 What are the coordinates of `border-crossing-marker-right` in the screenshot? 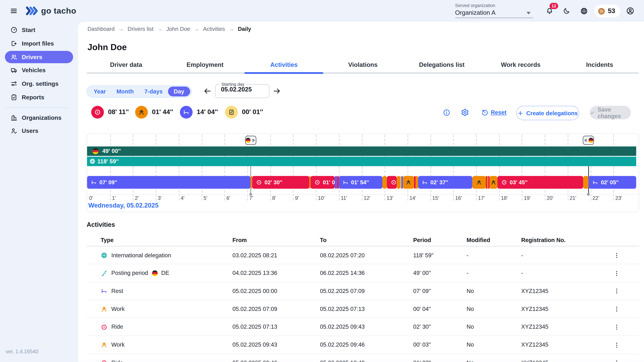 It's located at (251, 140).